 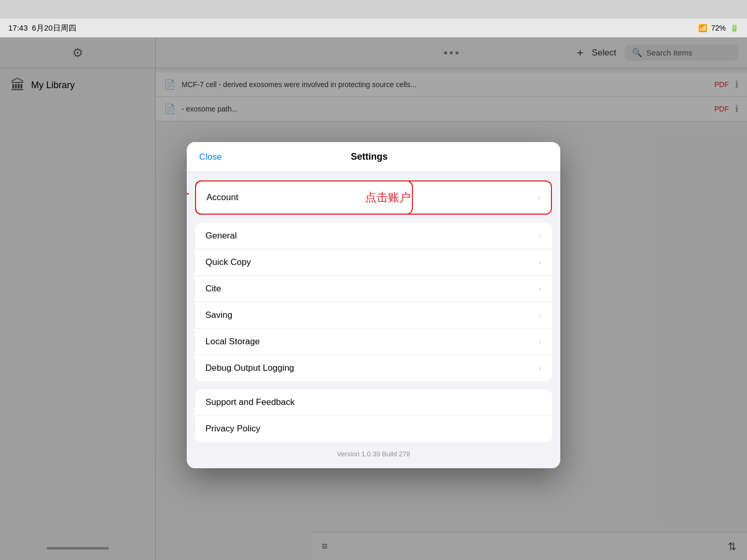 What do you see at coordinates (374, 302) in the screenshot?
I see `settings-section: General › Quick Copy › Cite › Saving › L…` at bounding box center [374, 302].